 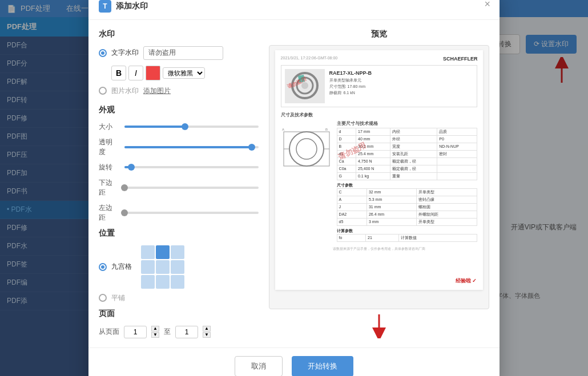 I want to click on italic-button: I, so click(x=136, y=73).